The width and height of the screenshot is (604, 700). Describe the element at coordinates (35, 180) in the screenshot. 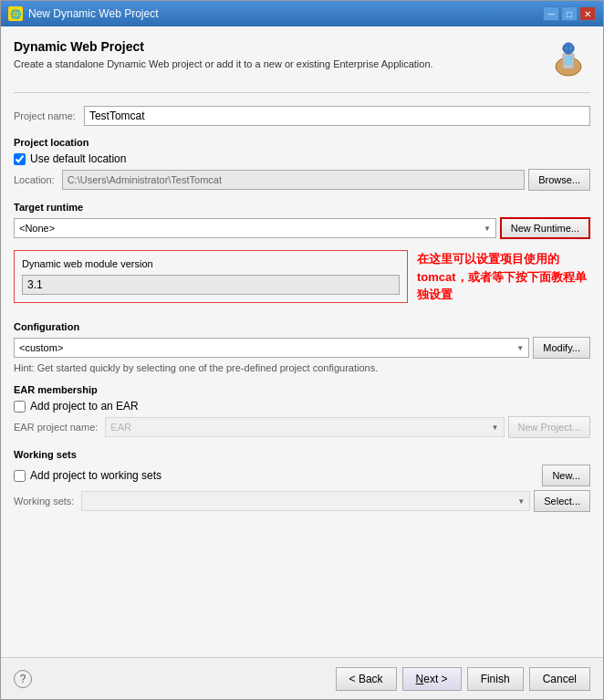

I see `location-label: Location:` at that location.